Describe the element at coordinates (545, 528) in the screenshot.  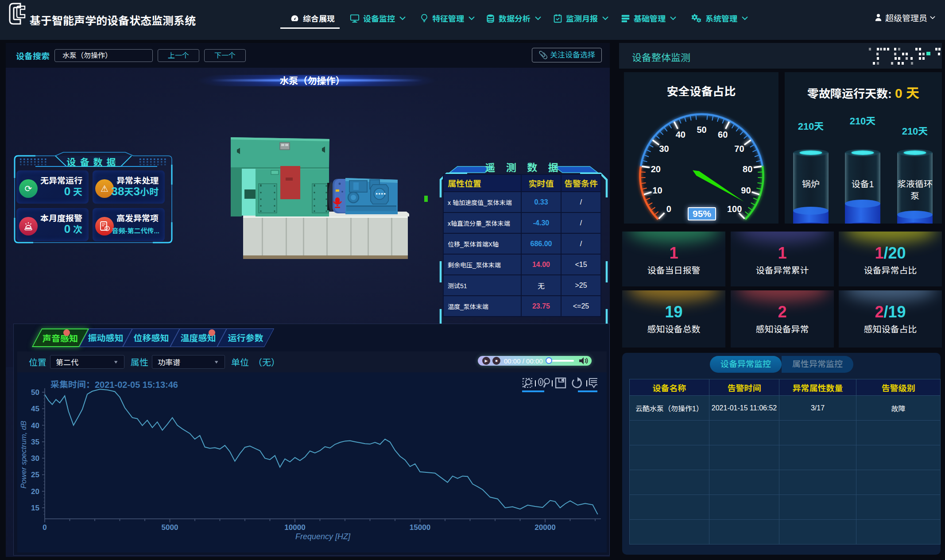
I see `svg-text: 20000` at that location.